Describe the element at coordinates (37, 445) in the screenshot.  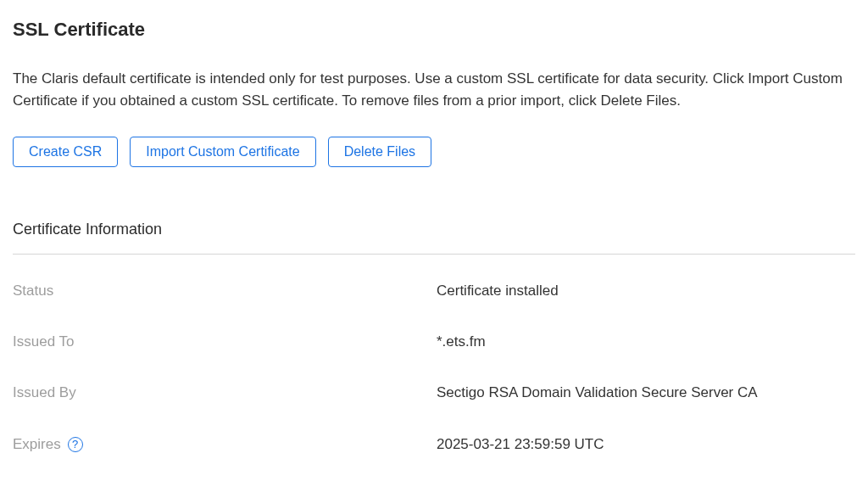
I see `expires-label: Expires` at that location.